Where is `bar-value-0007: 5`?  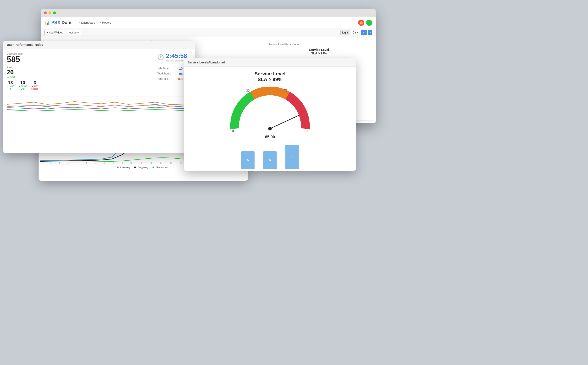 bar-value-0007: 5 is located at coordinates (270, 160).